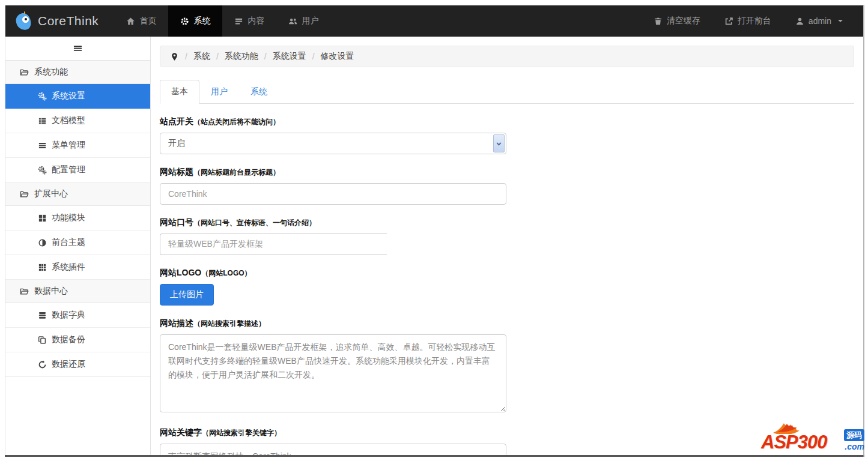 The width and height of the screenshot is (868, 458). Describe the element at coordinates (78, 292) in the screenshot. I see `sidebar-group-data: 数据中心` at that location.